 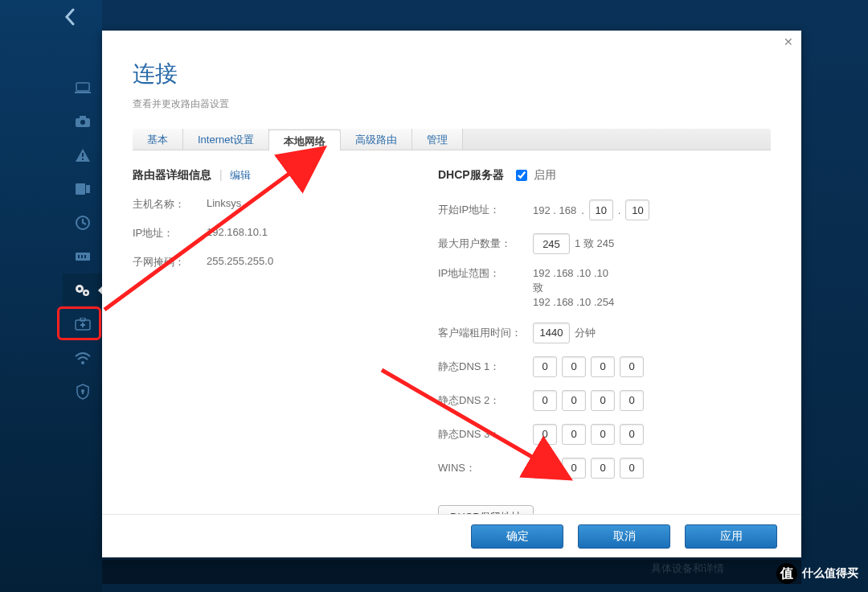 I want to click on start-ip-label: 开始IP地址：, so click(x=485, y=210).